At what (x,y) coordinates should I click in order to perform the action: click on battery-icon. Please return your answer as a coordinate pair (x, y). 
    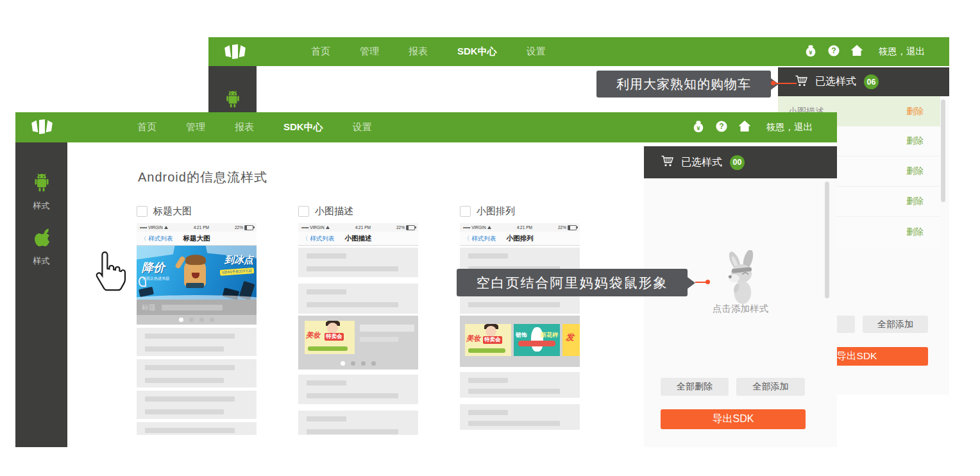
    Looking at the image, I should click on (249, 228).